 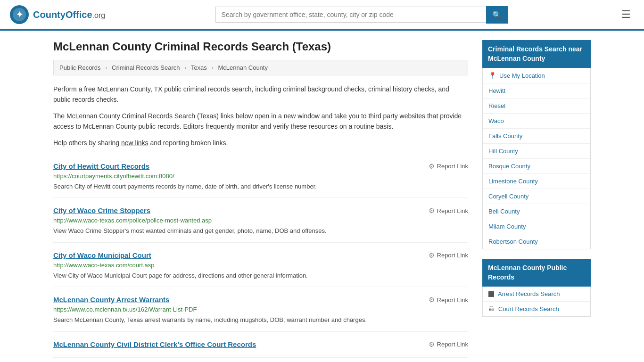 I want to click on arrest-records-icon, so click(x=491, y=294).